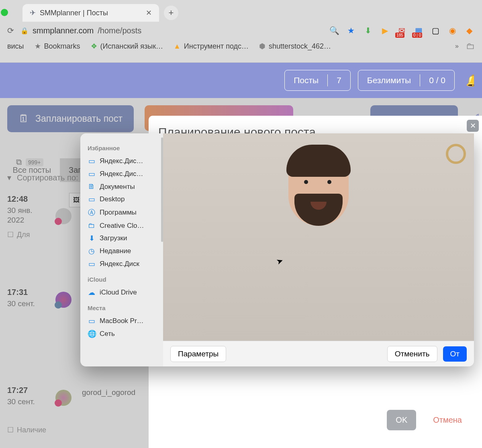  What do you see at coordinates (419, 31) in the screenshot?
I see `calendar-icon: ▦0 | 0` at bounding box center [419, 31].